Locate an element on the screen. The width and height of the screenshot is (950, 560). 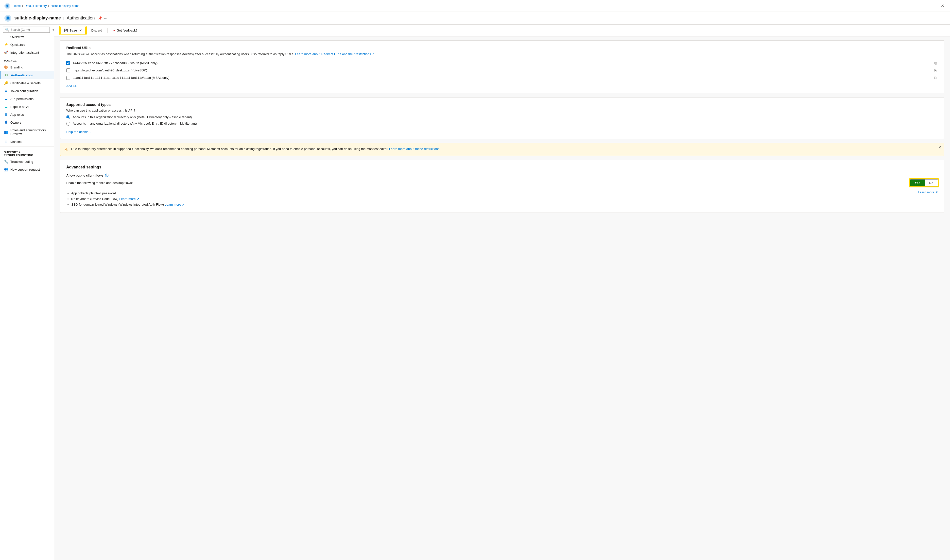
save-button: 💾 Save ✕ is located at coordinates (73, 30).